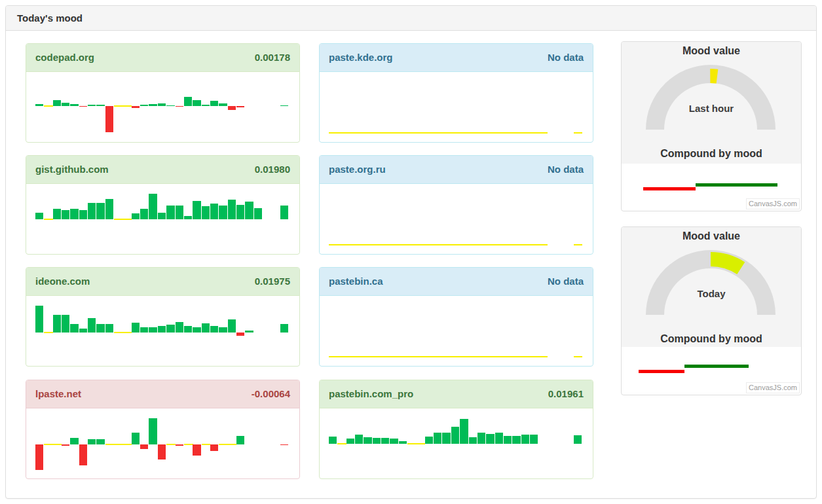  What do you see at coordinates (711, 311) in the screenshot?
I see `mood-gauge-panel-today: Mood value Today Compound by mood Canvas…` at bounding box center [711, 311].